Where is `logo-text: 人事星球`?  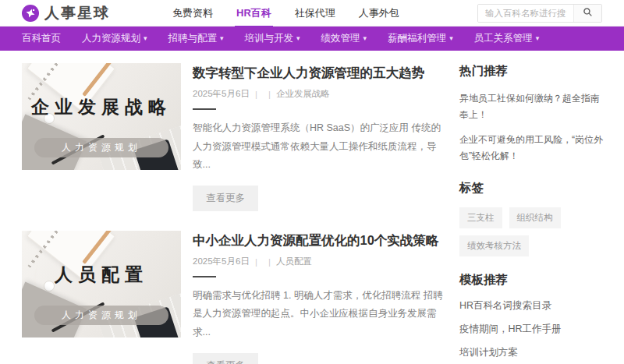
logo-text: 人事星球 is located at coordinates (77, 13).